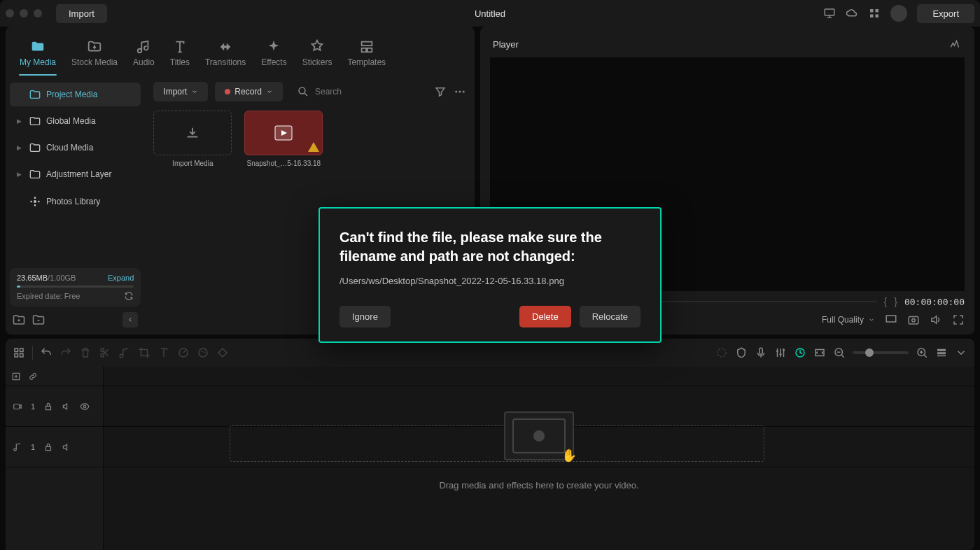 Image resolution: width=980 pixels, height=550 pixels. What do you see at coordinates (490, 281) in the screenshot?
I see `modal-file-path: /Users/ws/Desktop/Snapshot_2022-12-05-16…` at bounding box center [490, 281].